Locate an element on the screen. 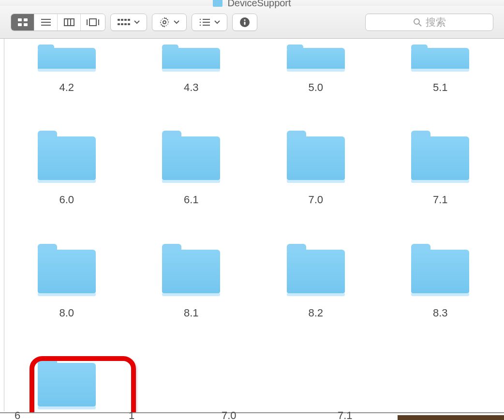  partial-text: 7.1 is located at coordinates (345, 415).